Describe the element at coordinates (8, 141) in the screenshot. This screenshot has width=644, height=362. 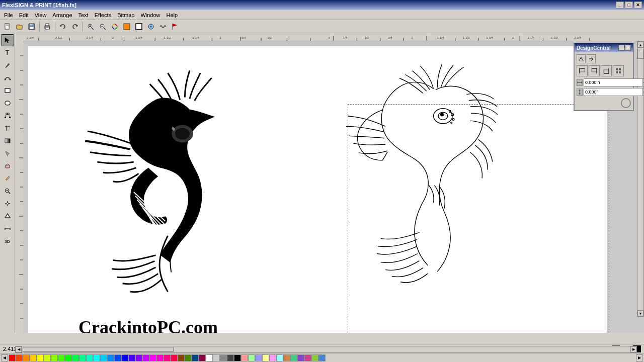
I see `gradient-tool` at that location.